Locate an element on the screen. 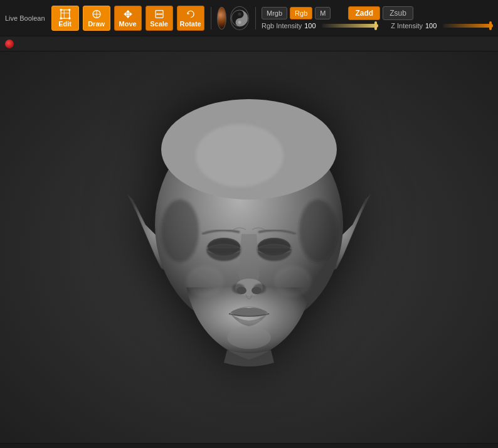  live-boolean-label: Live Boolean is located at coordinates (25, 18).